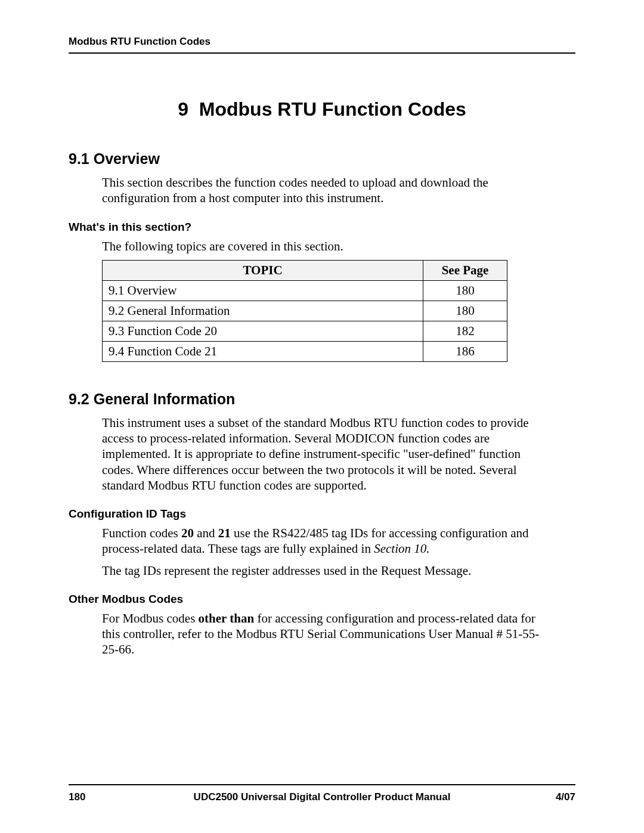 Image resolution: width=644 pixels, height=833 pixels. I want to click on footer-title: UDC2500 Universal Digital Controller Pro…, so click(322, 797).